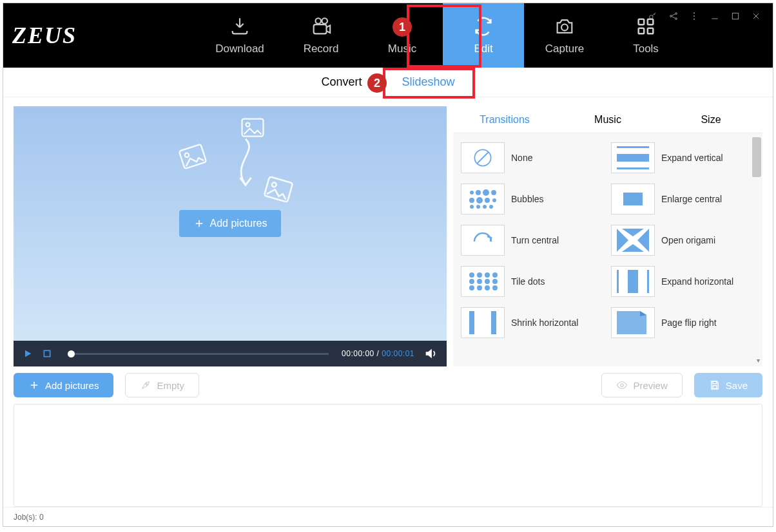 This screenshot has height=532, width=776. What do you see at coordinates (321, 35) in the screenshot?
I see `nav-record: Record` at bounding box center [321, 35].